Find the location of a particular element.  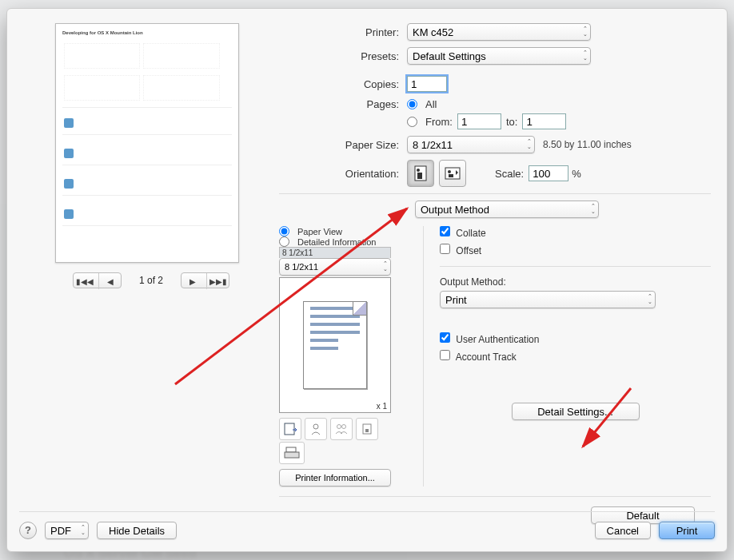

output-group-icon is located at coordinates (341, 429).